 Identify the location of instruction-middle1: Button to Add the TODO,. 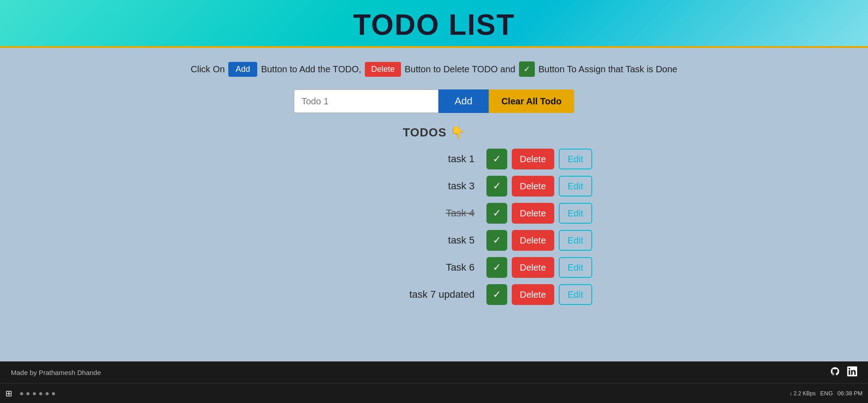
(311, 70).